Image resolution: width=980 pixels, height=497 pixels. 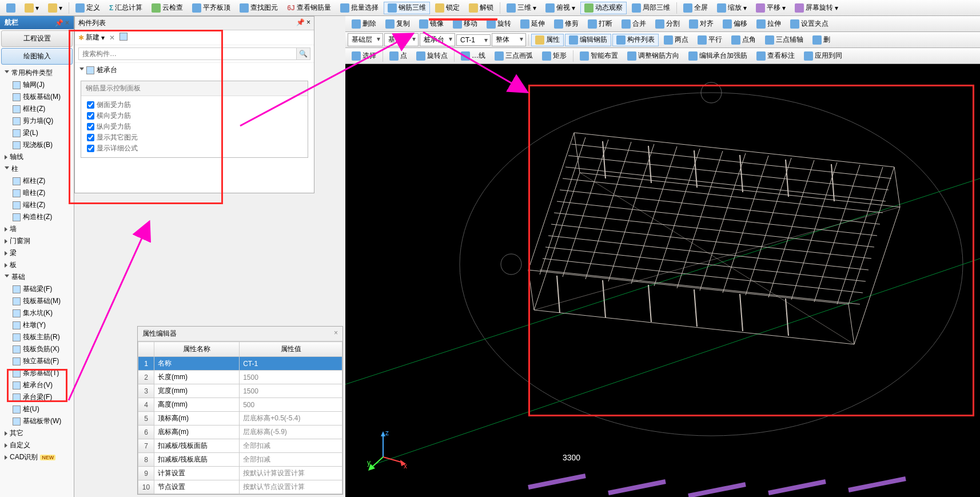 What do you see at coordinates (304, 54) in the screenshot?
I see `search-button: 🔍` at bounding box center [304, 54].